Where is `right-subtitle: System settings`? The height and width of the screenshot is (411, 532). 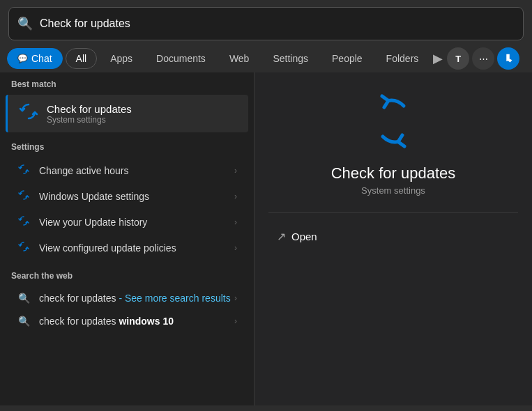 right-subtitle: System settings is located at coordinates (393, 191).